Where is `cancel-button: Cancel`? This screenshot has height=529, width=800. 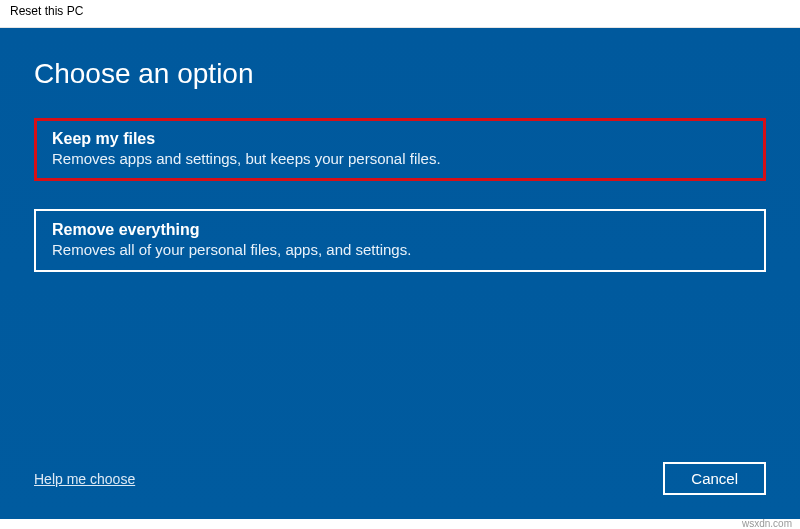
cancel-button: Cancel is located at coordinates (714, 478).